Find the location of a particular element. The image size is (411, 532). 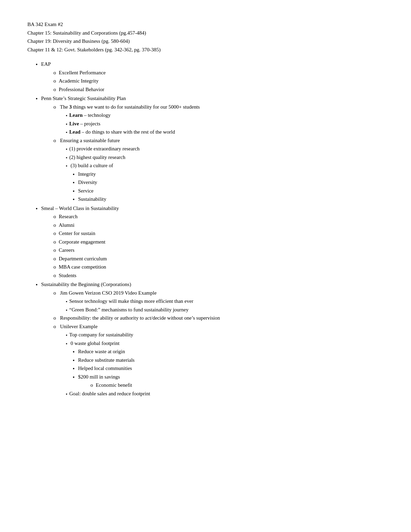

item-label: Helped local communities is located at coordinates (105, 368).